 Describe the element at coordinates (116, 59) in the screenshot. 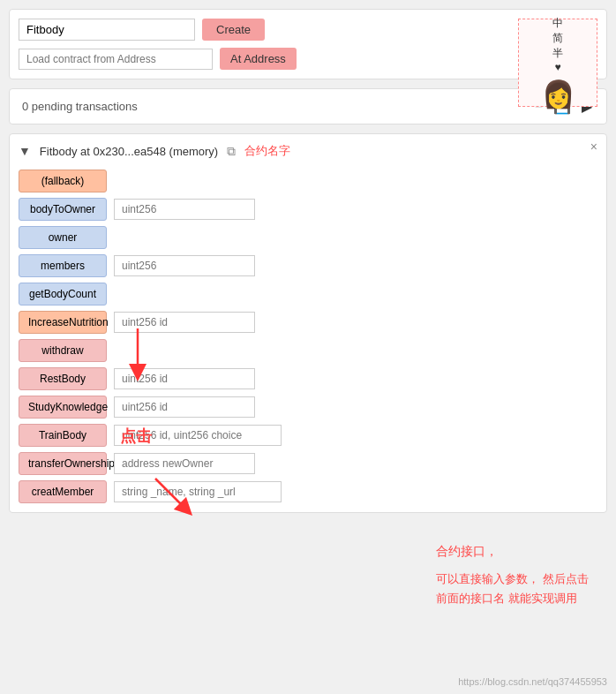

I see `address-input` at that location.